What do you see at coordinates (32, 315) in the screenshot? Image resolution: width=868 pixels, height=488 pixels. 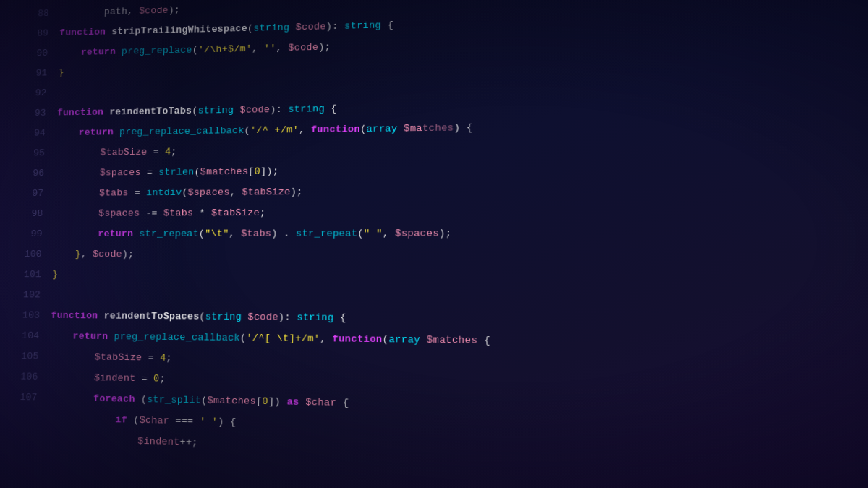 I see `line-num-103: 103` at bounding box center [32, 315].